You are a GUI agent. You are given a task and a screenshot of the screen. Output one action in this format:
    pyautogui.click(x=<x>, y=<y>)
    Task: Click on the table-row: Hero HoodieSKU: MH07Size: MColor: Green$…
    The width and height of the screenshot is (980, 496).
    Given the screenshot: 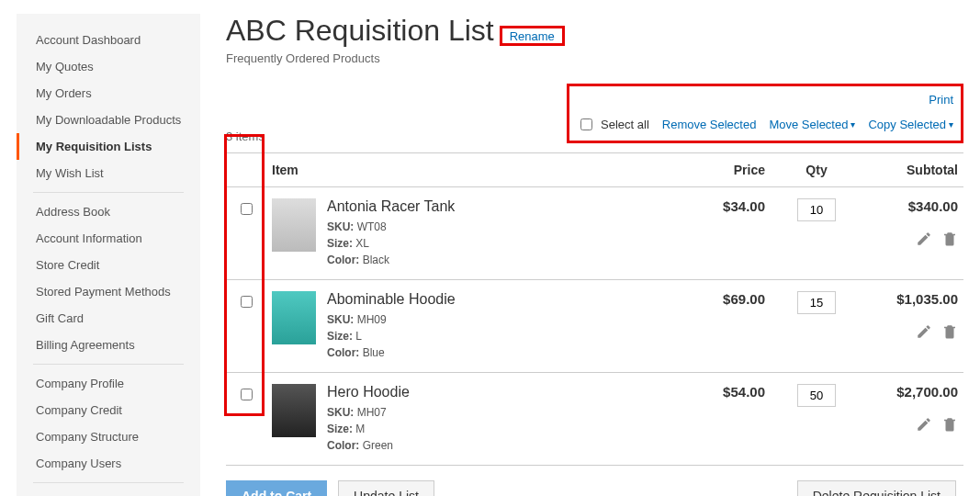 What is the action you would take?
    pyautogui.click(x=595, y=419)
    